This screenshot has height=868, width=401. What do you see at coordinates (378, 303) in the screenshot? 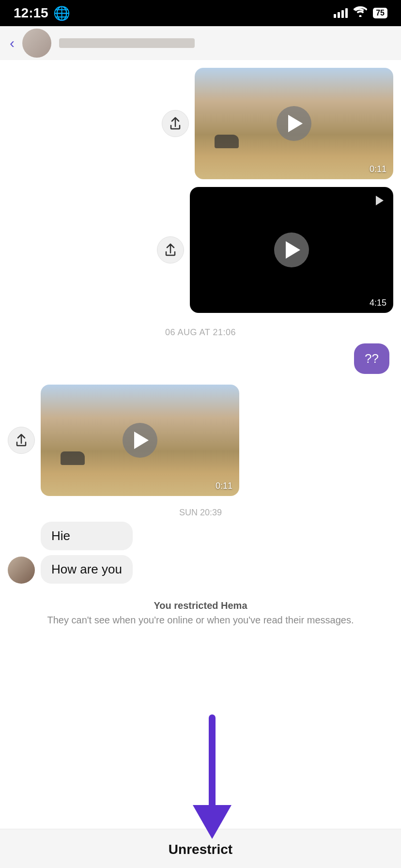
I see `video-duration-2: 4:15` at bounding box center [378, 303].